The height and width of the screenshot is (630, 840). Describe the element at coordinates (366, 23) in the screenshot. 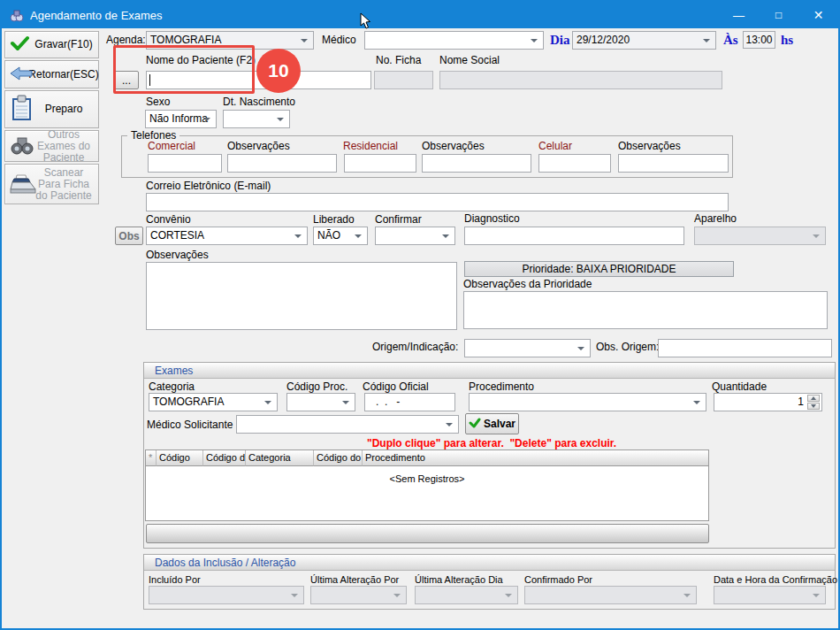

I see `mouse-cursor` at that location.